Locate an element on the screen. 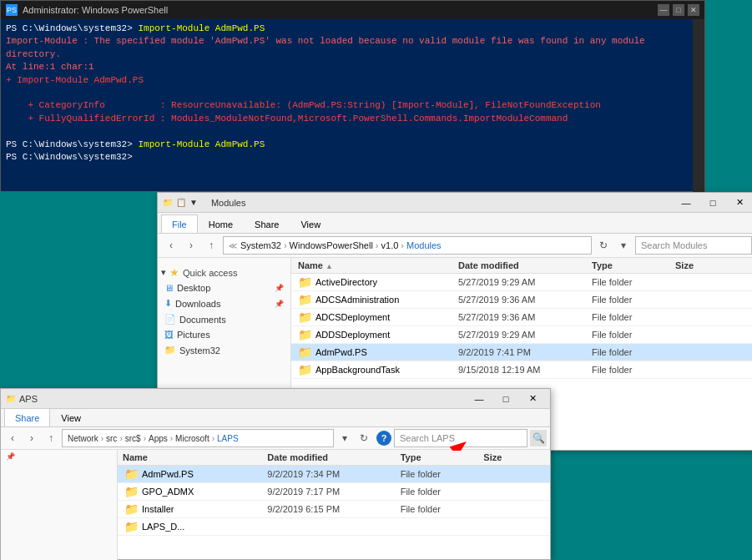 Image resolution: width=752 pixels, height=560 pixels. modules-refresh-btn: ↻ is located at coordinates (603, 245).